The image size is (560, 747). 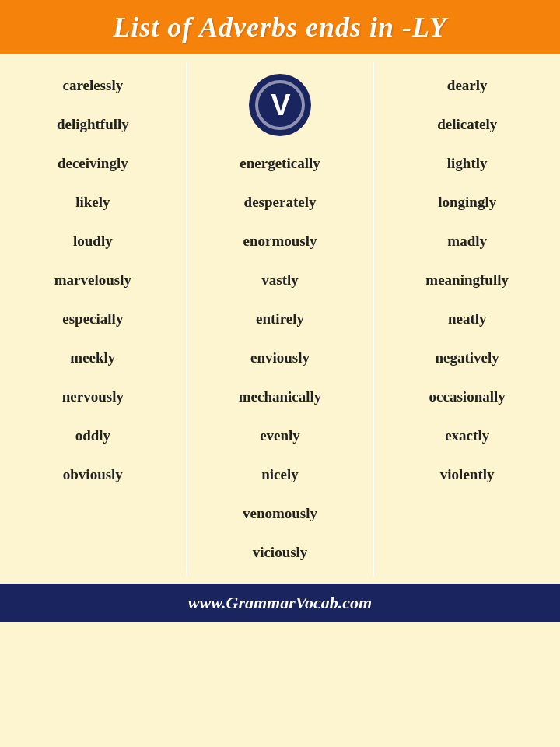 What do you see at coordinates (280, 552) in the screenshot?
I see `word-item: viciously` at bounding box center [280, 552].